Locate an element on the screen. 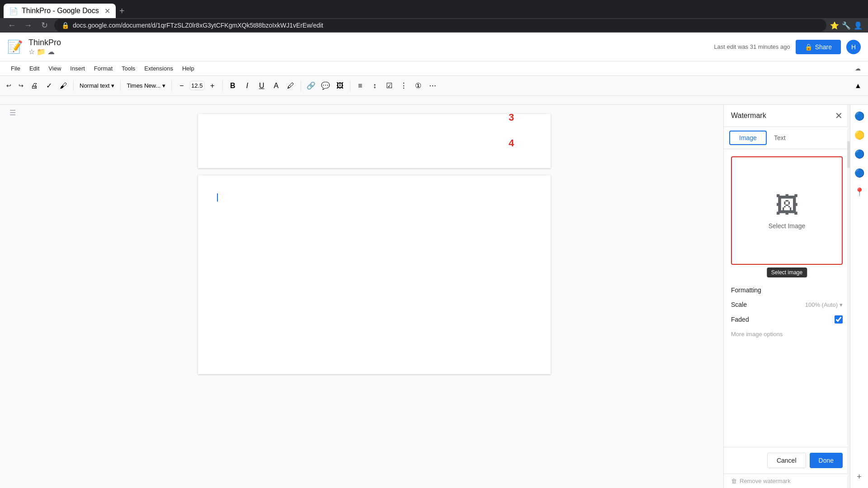 This screenshot has height=488, width=868. menu-file: File is located at coordinates (15, 69).